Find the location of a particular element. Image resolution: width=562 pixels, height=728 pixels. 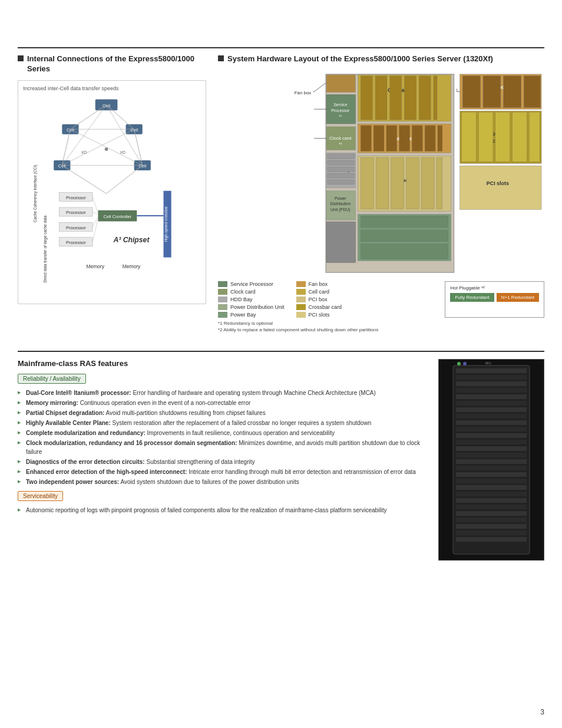

ras-item-1-text: Continuous operation even in the event o… is located at coordinates (166, 403).